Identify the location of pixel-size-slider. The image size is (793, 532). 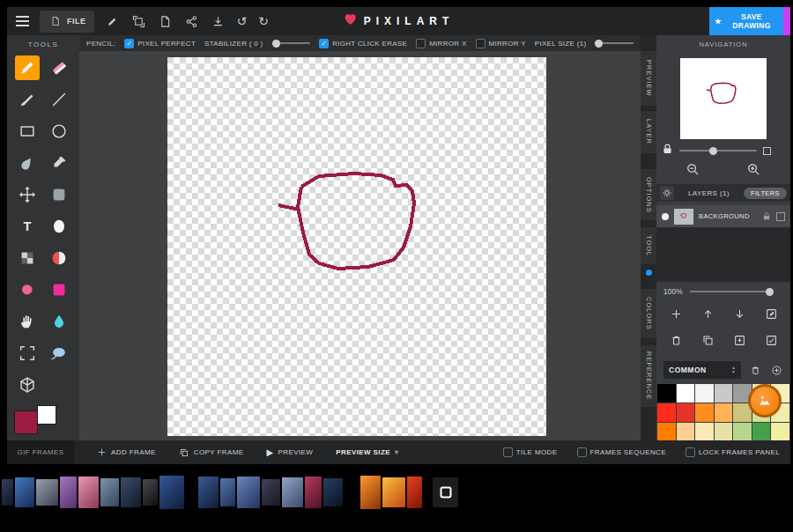
(614, 43).